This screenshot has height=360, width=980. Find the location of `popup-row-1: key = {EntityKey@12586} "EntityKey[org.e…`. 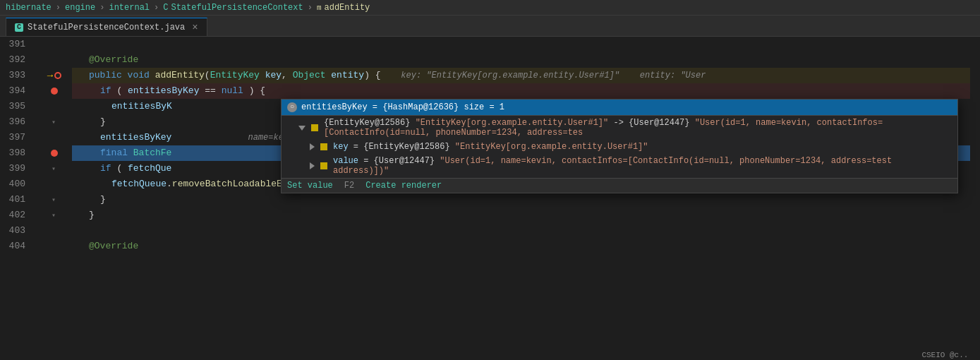

popup-row-1: key = {EntityKey@12586} "EntityKey[org.e… is located at coordinates (619, 147).